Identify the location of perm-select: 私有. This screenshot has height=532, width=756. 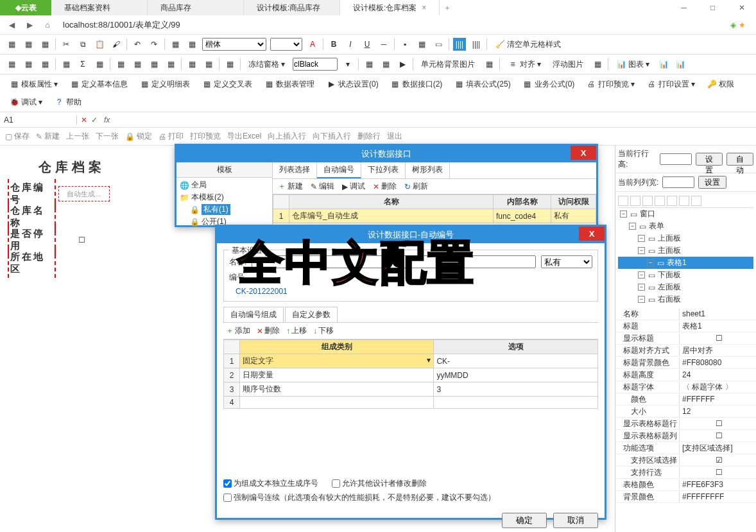
(567, 262).